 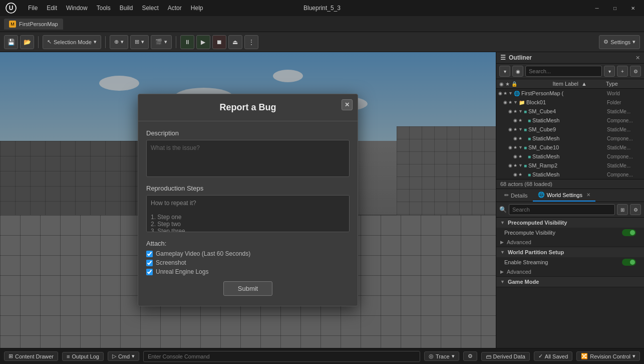 I want to click on menu-file: File, so click(x=33, y=8).